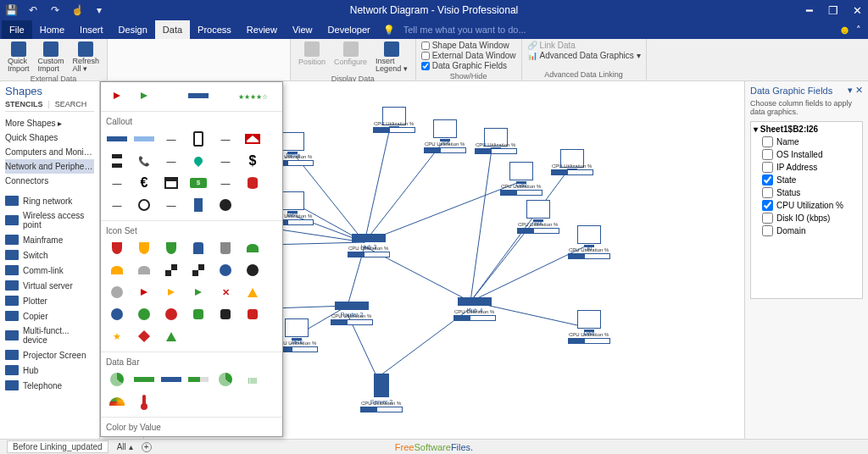 Image resolution: width=868 pixels, height=454 pixels. Describe the element at coordinates (77, 10) in the screenshot. I see `touch-icon: ☝` at that location.